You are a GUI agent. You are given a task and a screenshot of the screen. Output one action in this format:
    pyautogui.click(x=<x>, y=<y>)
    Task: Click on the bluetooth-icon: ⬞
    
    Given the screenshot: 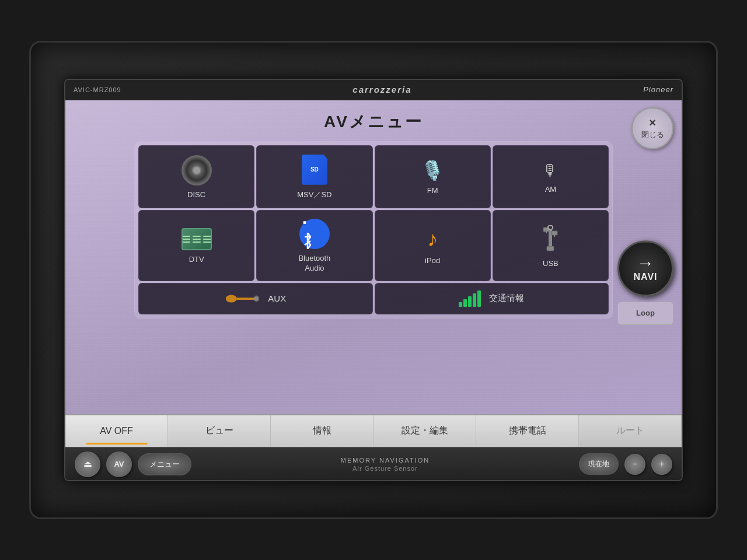 What is the action you would take?
    pyautogui.click(x=315, y=234)
    